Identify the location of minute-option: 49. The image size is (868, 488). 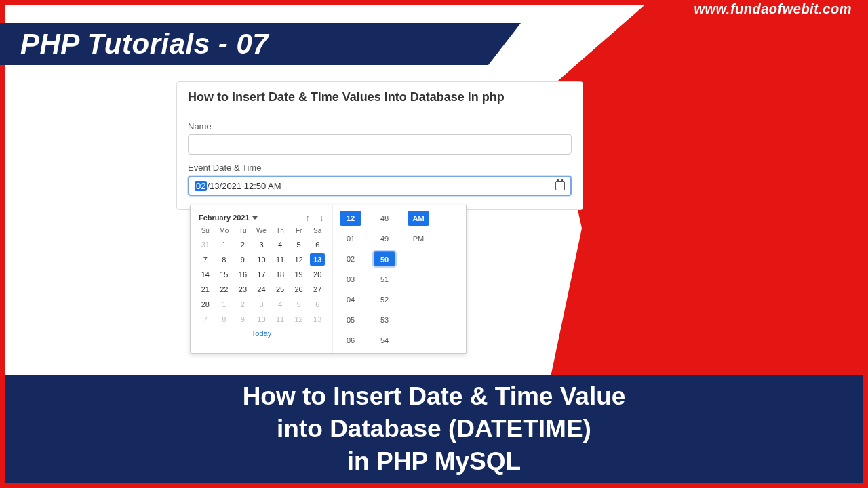
(384, 239).